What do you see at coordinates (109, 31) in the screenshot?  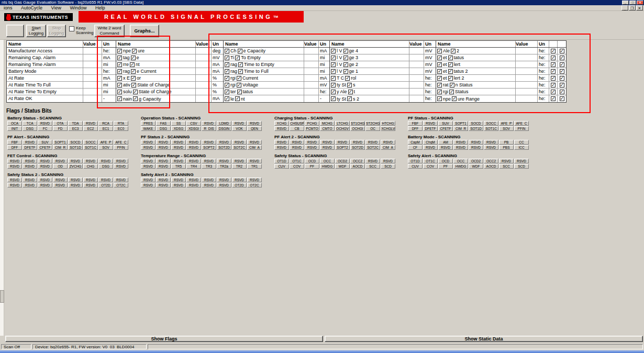 I see `write-2-word-command-button: Write 2 word Command` at bounding box center [109, 31].